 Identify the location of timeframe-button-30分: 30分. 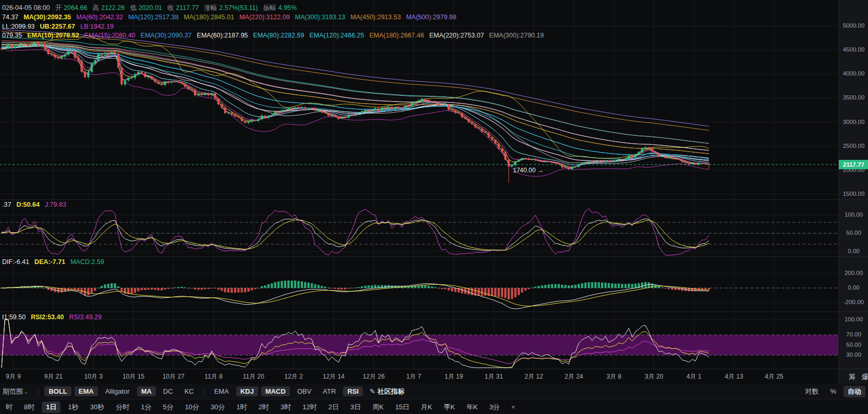
(218, 407).